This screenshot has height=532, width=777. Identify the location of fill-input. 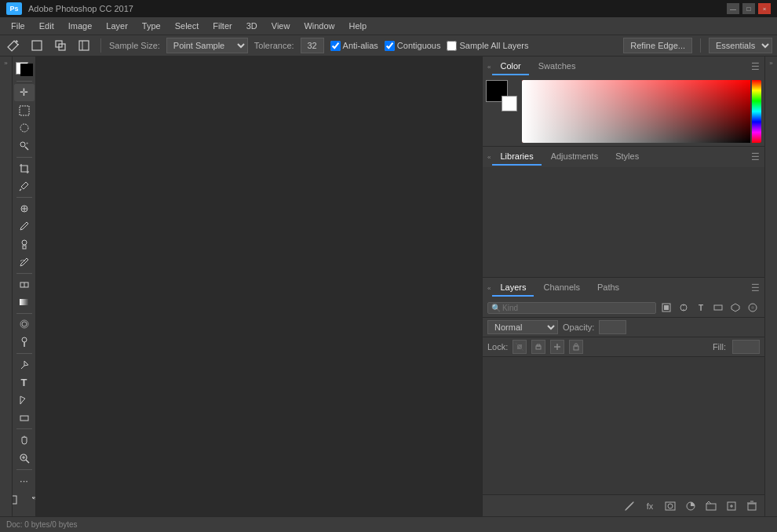
(746, 347).